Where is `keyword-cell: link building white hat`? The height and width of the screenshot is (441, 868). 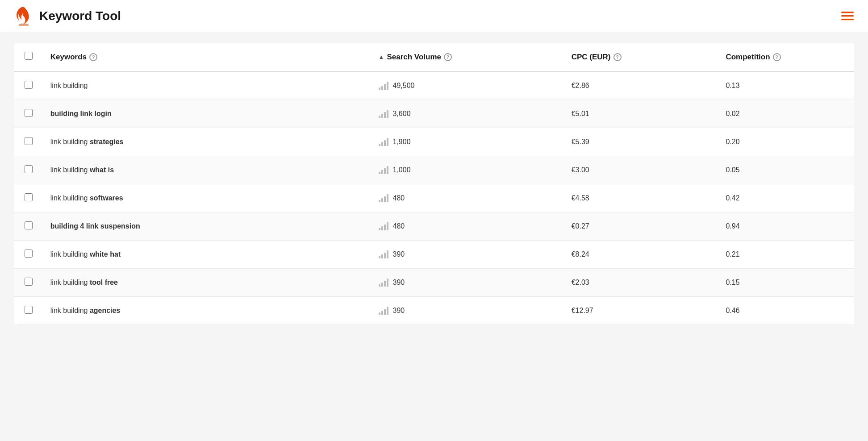
keyword-cell: link building white hat is located at coordinates (207, 254).